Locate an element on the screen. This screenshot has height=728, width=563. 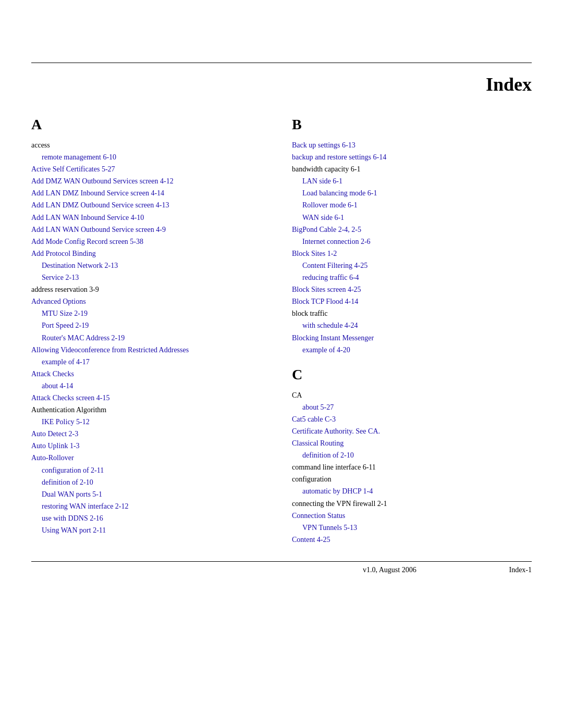
footer: v1.0, August 2006 Index-1 is located at coordinates (282, 570).